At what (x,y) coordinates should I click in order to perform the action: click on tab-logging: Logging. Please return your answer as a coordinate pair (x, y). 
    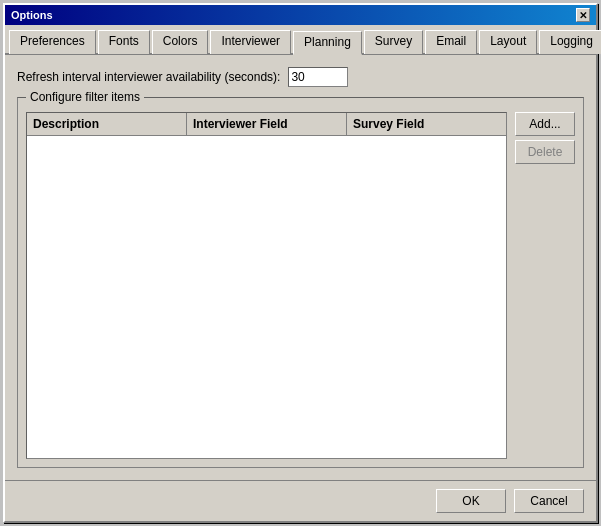
    Looking at the image, I should click on (570, 42).